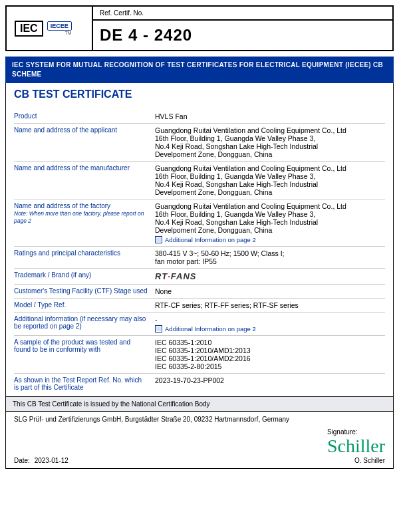 The image size is (399, 532). Describe the element at coordinates (243, 13) in the screenshot. I see `ref-label: Ref. Certif. No.` at that location.